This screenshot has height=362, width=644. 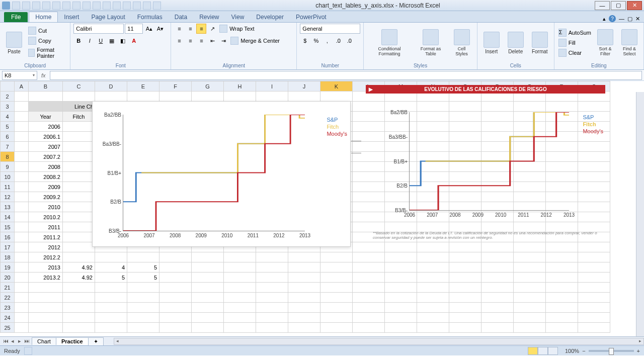 I want to click on cell: Line Chart Data, so click(x=46, y=107).